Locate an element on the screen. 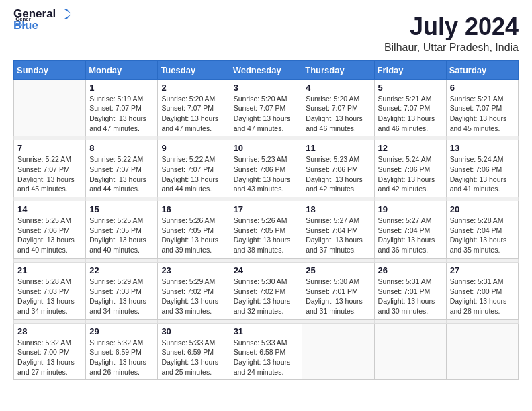 The image size is (532, 411). day-info: Sunrise: 5:33 AM Sunset: 6:59 PM Dayligh… is located at coordinates (193, 357).